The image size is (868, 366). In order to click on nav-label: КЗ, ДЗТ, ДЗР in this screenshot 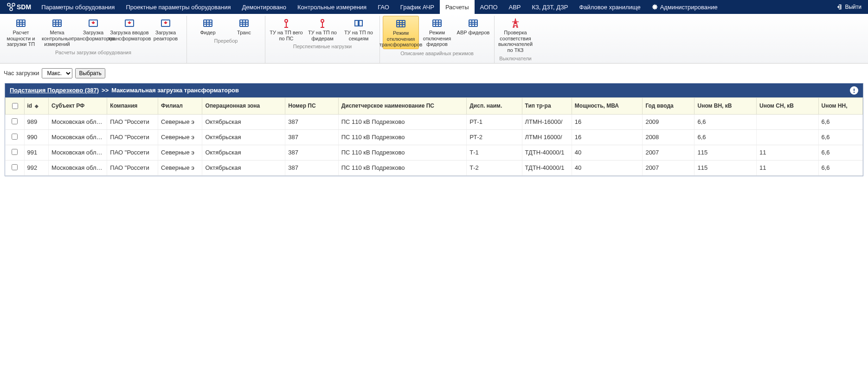, I will do `click(550, 7)`.